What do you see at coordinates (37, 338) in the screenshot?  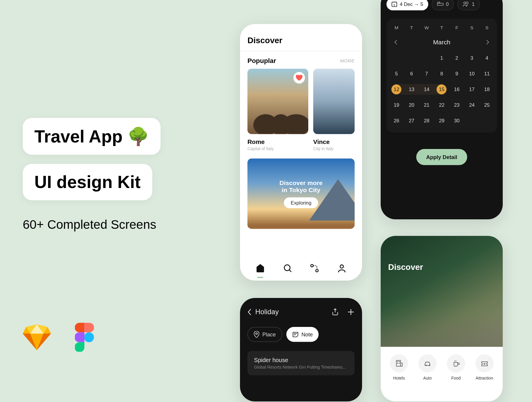 I see `sketch-icon` at bounding box center [37, 338].